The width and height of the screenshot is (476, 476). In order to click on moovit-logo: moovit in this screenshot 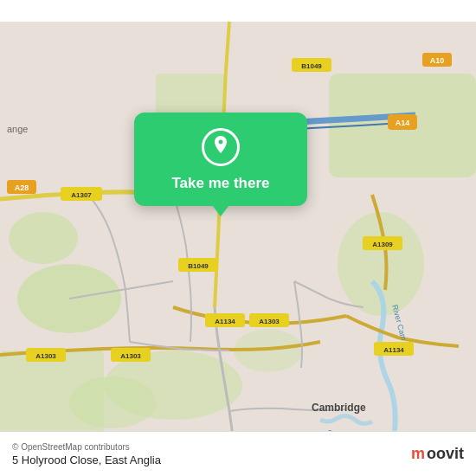, I will do `click(438, 453)`.